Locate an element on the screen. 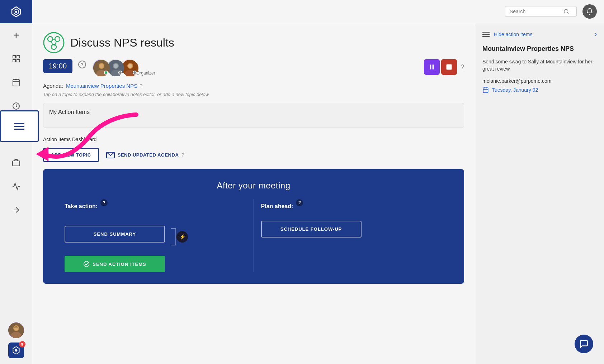 This screenshot has width=604, height=364. arrow-right-button is located at coordinates (16, 210).